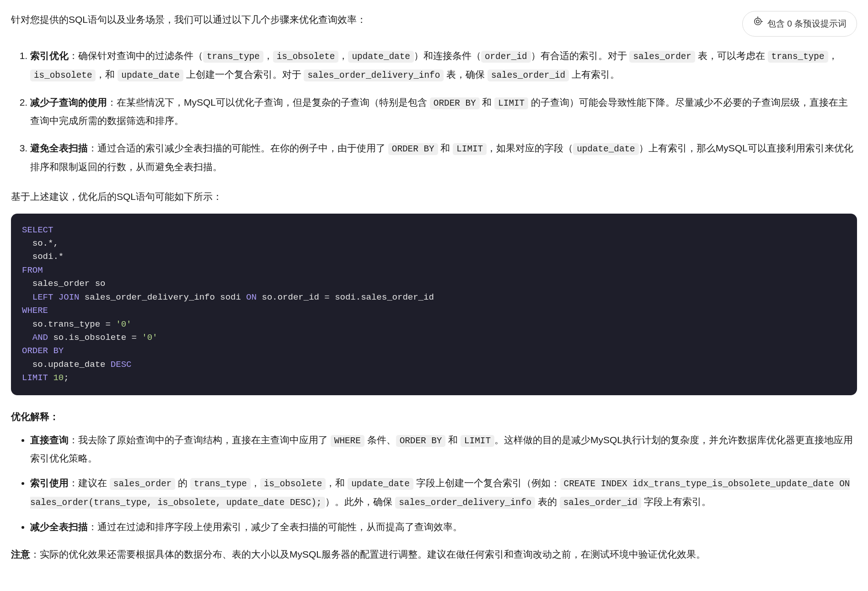  Describe the element at coordinates (434, 417) in the screenshot. I see `optimization-explain-title: 优化解释：` at that location.